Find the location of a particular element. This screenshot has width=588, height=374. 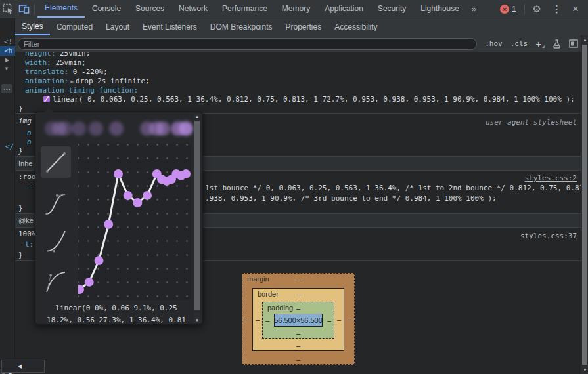

animation-preview-row is located at coordinates (120, 130).